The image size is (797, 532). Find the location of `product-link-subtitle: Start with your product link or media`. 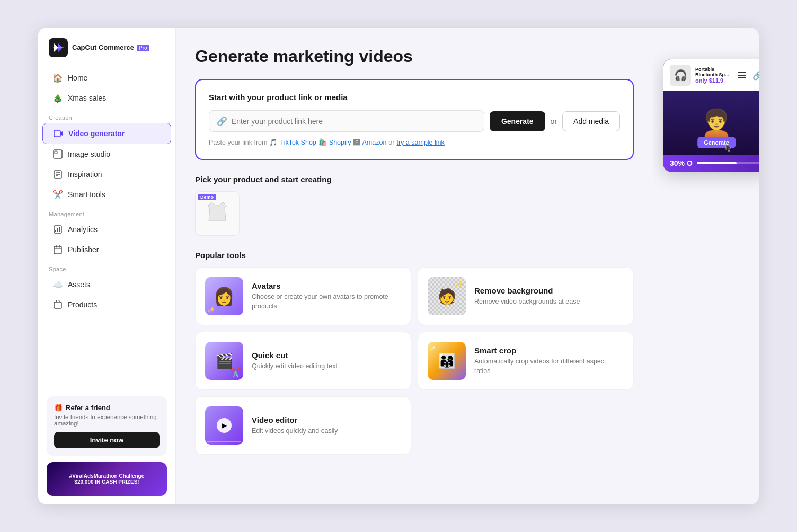

product-link-subtitle: Start with your product link or media is located at coordinates (414, 97).